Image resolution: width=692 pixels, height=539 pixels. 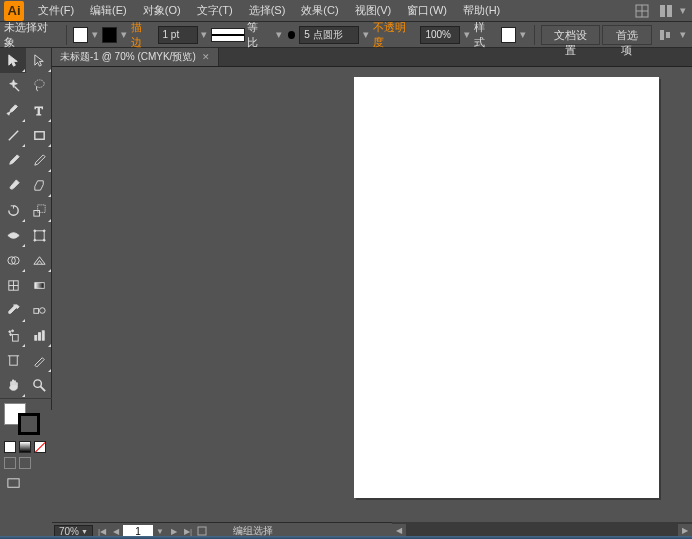 I want to click on eraser-tool, so click(x=39, y=186).